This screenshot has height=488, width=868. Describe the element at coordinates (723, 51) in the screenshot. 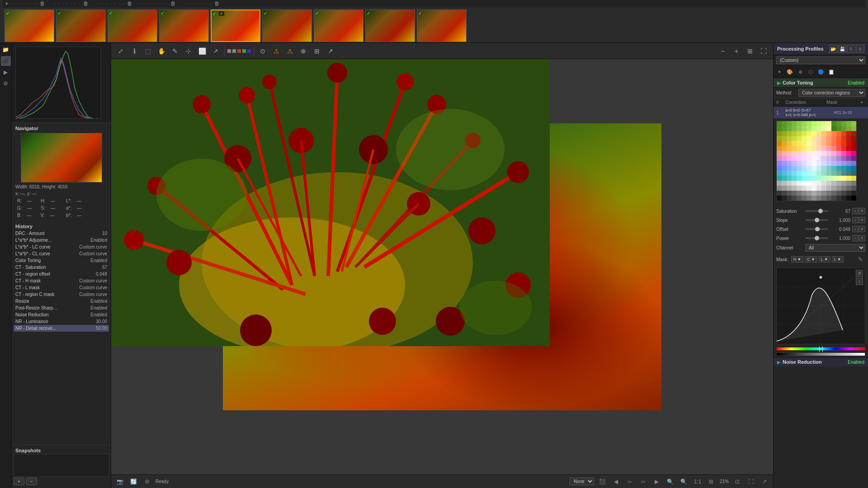

I see `zoom-out-icon: −` at that location.